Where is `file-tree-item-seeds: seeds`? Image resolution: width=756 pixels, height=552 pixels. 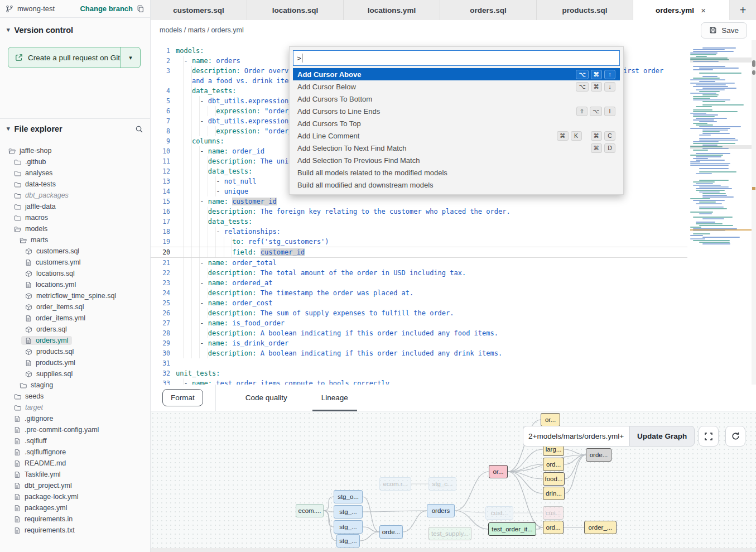 file-tree-item-seeds: seeds is located at coordinates (75, 396).